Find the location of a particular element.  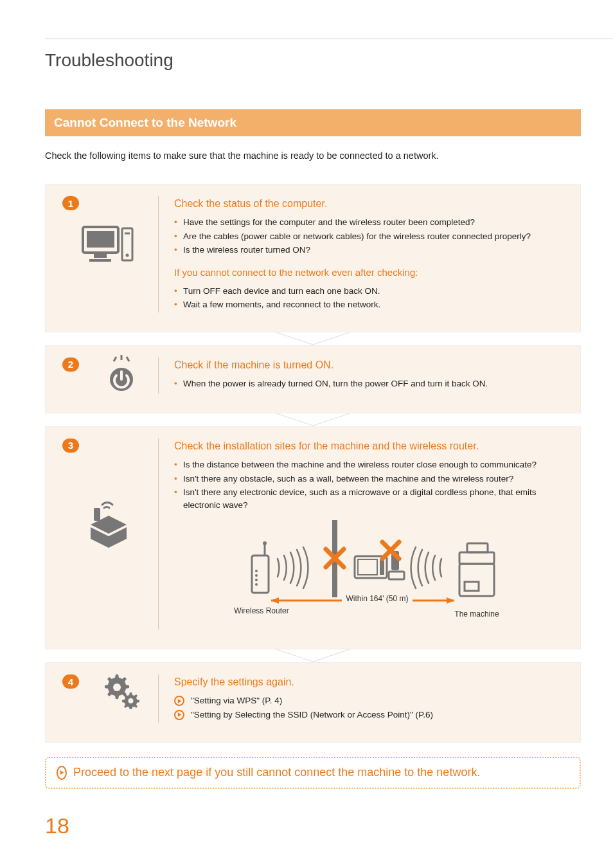

proceed-notice: Proceed to the next page if you still ca… is located at coordinates (313, 773).